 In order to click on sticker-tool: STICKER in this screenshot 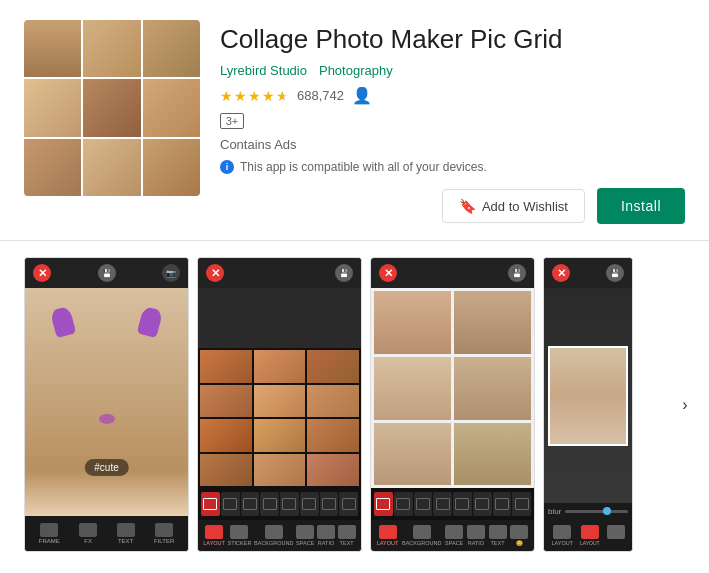, I will do `click(240, 536)`.